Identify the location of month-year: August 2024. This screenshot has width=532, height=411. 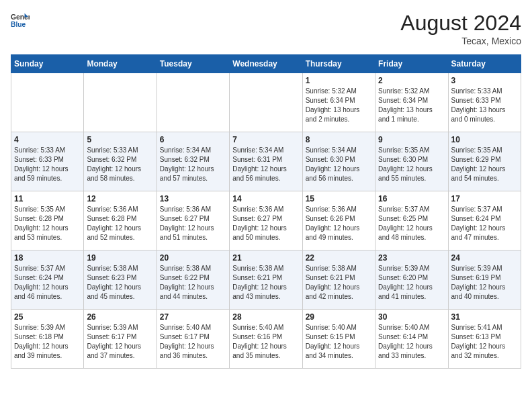
(461, 23).